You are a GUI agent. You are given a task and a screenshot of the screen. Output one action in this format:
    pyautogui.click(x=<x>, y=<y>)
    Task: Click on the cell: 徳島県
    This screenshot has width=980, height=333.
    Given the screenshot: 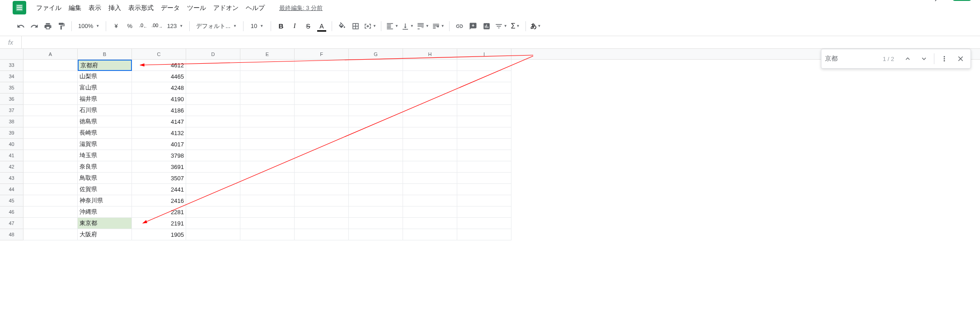 What is the action you would take?
    pyautogui.click(x=105, y=122)
    